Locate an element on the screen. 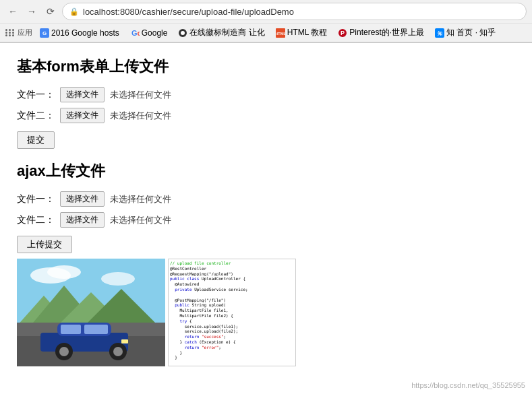  form-file2-row: 文件二： 选择文件 未选择任何文件 is located at coordinates (266, 116).